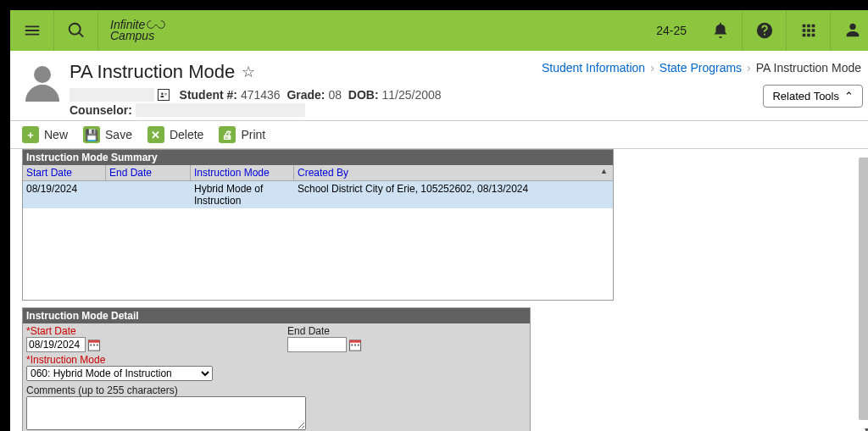 This screenshot has height=431, width=868. I want to click on id-badge-icon, so click(164, 95).